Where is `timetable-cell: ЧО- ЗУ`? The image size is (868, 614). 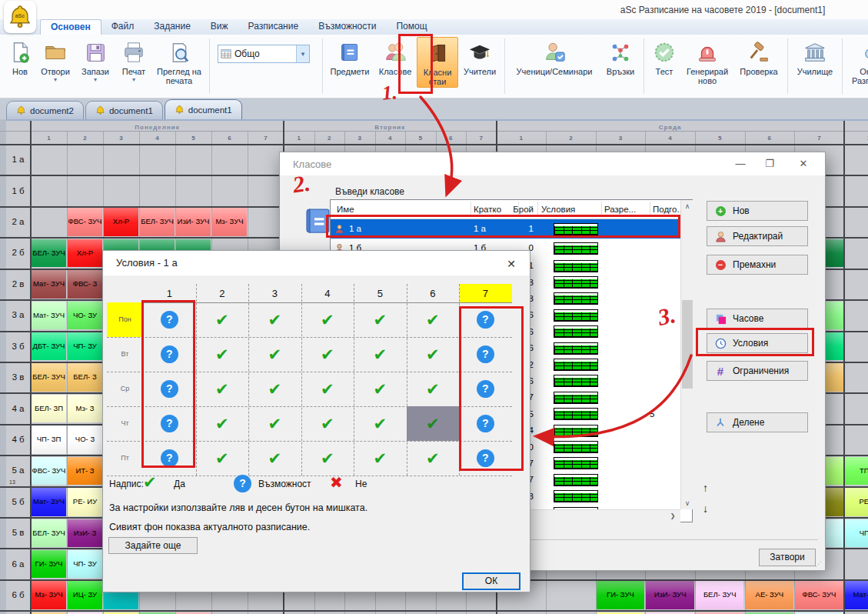 timetable-cell: ЧО- ЗУ is located at coordinates (85, 315).